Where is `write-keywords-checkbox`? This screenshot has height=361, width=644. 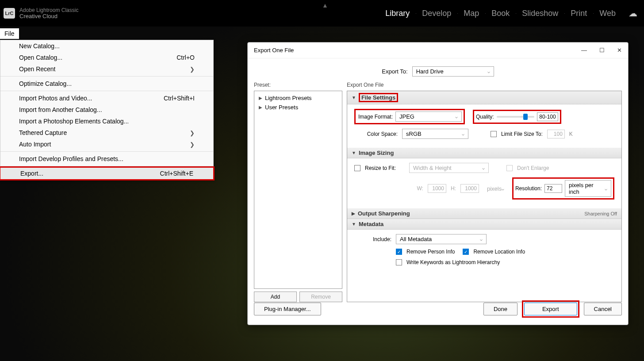
write-keywords-checkbox is located at coordinates (399, 262).